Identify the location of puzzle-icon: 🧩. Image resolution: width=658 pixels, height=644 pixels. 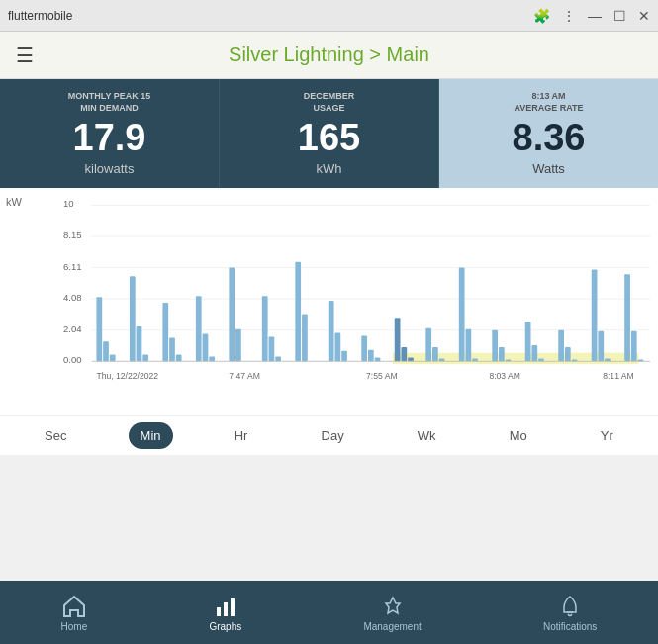
(542, 16).